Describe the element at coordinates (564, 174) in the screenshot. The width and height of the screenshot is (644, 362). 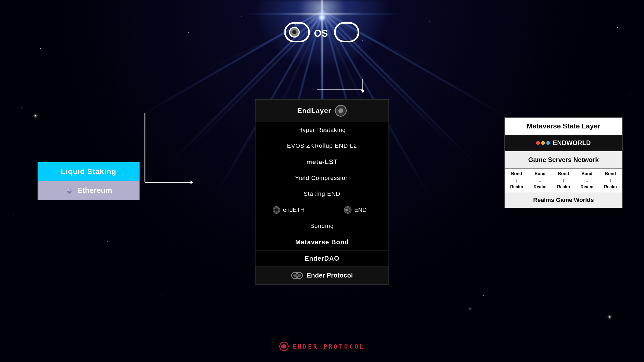
I see `bond-label-3: Bond` at that location.